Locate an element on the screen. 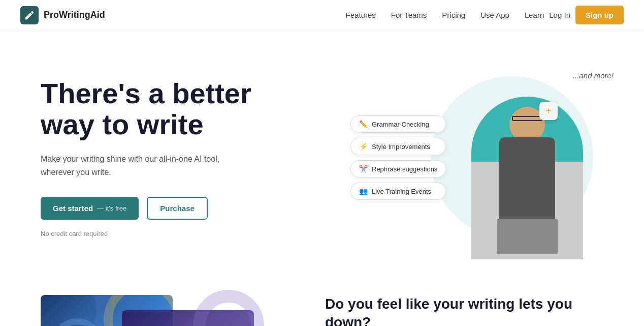  login-button: Log In is located at coordinates (560, 15).